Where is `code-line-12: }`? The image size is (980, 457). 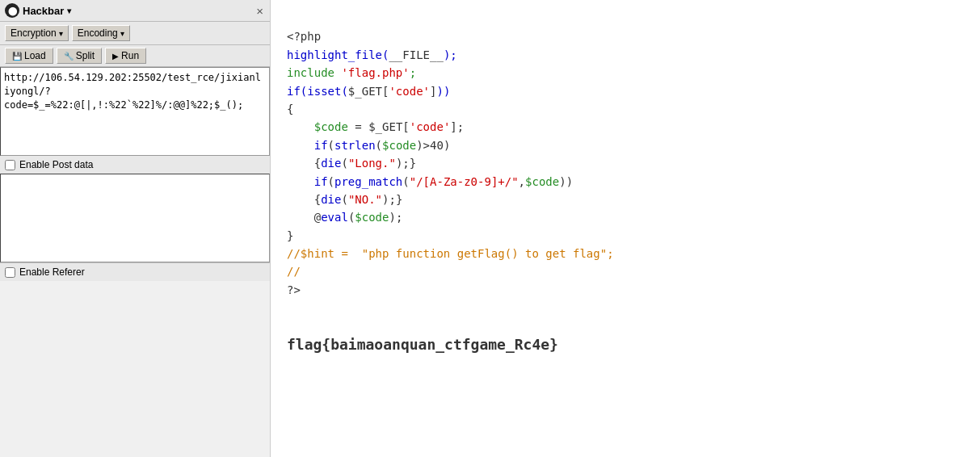 code-line-12: } is located at coordinates (290, 236).